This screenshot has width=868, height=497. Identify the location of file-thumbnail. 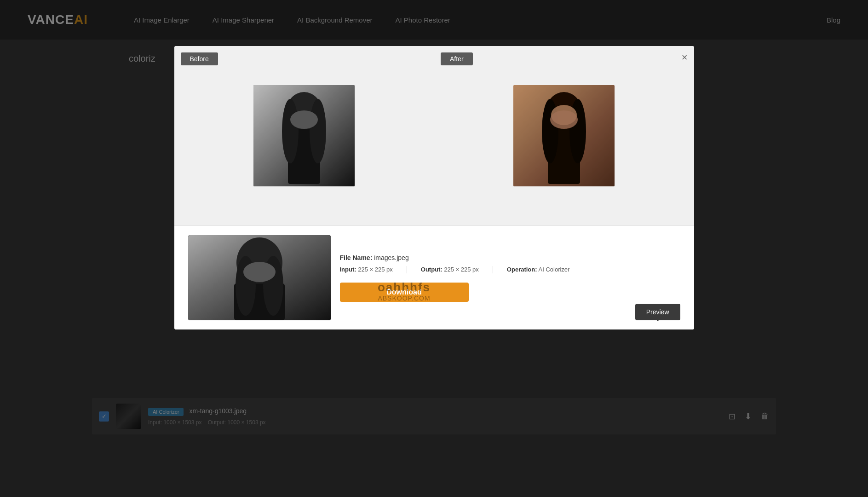
(259, 278).